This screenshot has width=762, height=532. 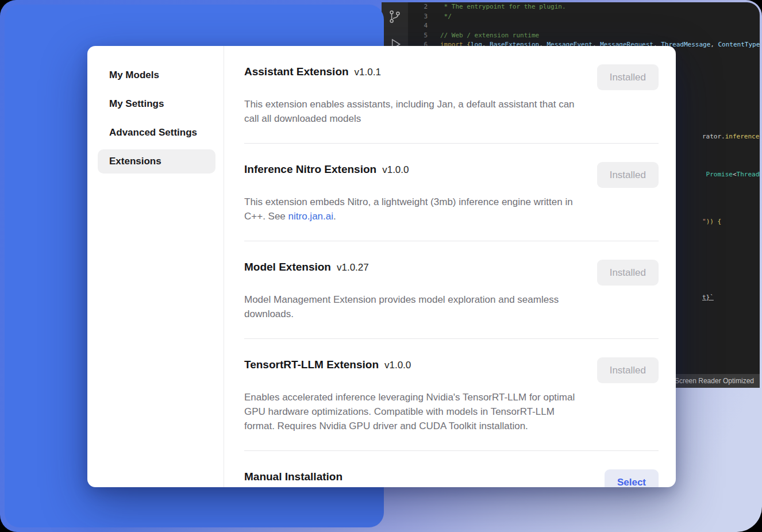 What do you see at coordinates (422, 7) in the screenshot?
I see `line-number: 2` at bounding box center [422, 7].